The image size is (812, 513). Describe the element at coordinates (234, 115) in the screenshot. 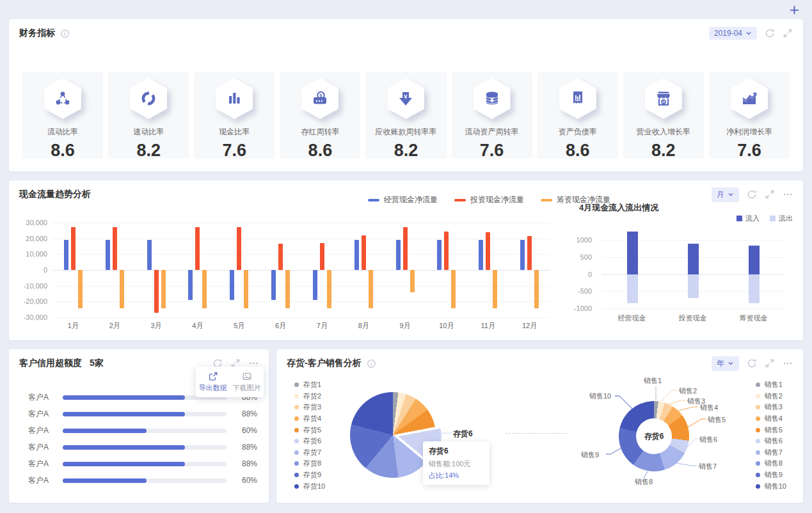

I see `metric-card: 现金比率7.6` at that location.